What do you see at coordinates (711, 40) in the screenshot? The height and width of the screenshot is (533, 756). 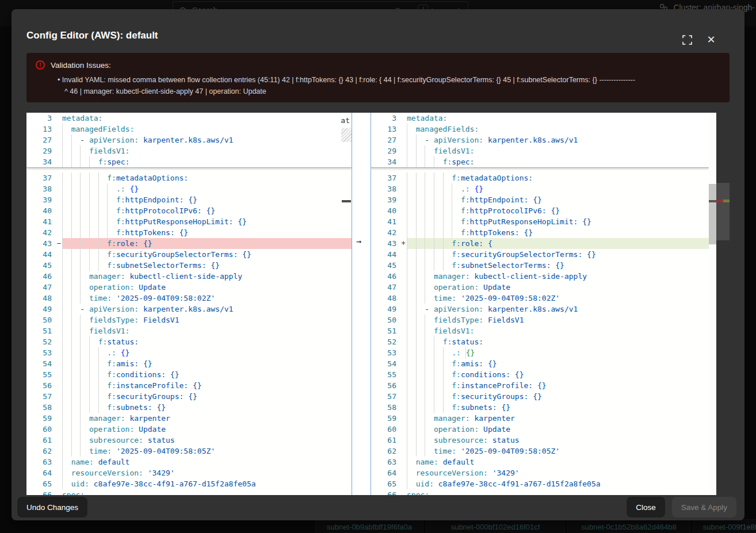 I see `close-icon: ✕` at bounding box center [711, 40].